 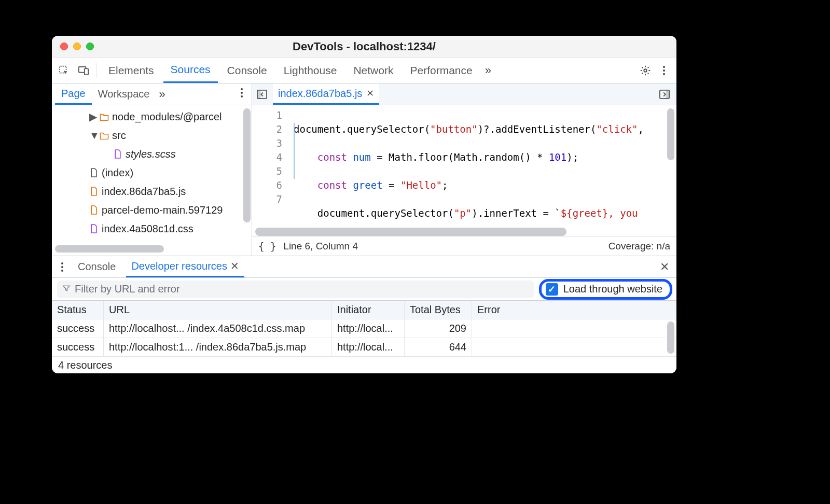 What do you see at coordinates (640, 129) in the screenshot?
I see `code-text: ,` at bounding box center [640, 129].